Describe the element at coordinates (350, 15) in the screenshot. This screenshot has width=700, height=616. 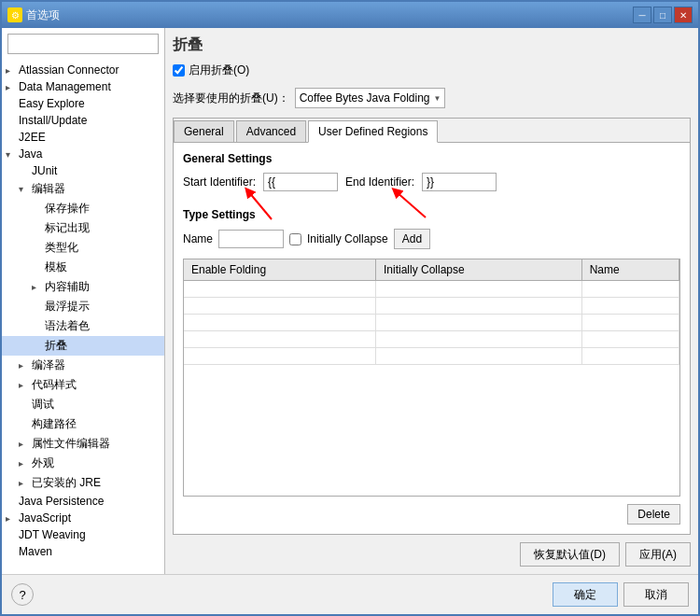
I see `title-bar: ⚙ 首选项 ─ □ ✕` at that location.